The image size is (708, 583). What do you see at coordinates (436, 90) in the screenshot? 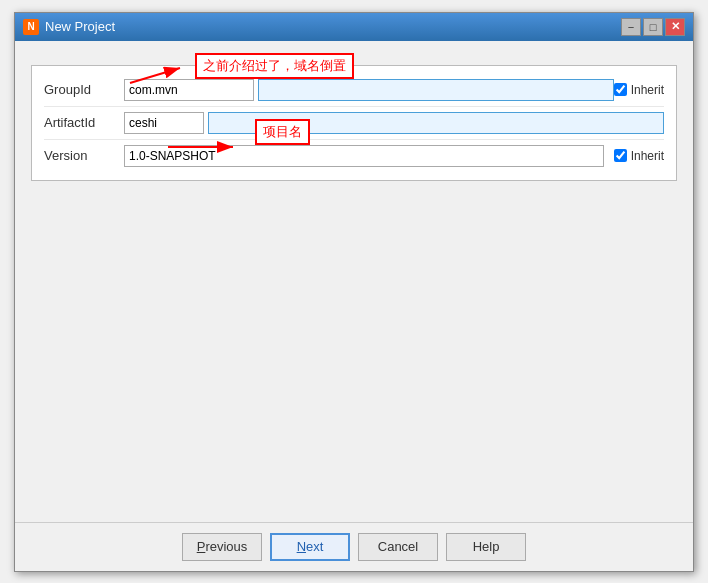
I see `groupid-extra-input` at bounding box center [436, 90].